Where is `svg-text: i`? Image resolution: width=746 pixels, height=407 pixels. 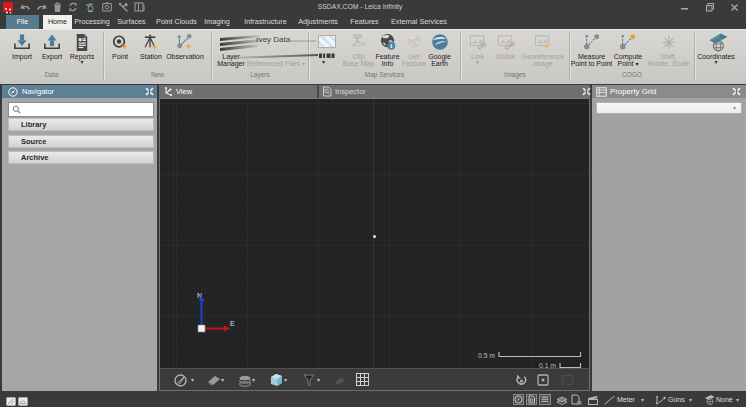 svg-text: i is located at coordinates (391, 46).